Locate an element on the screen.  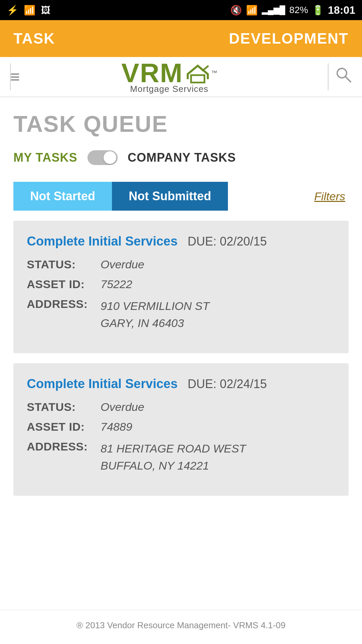
task-asset-row: ASSET ID: 75222 is located at coordinates (181, 284).